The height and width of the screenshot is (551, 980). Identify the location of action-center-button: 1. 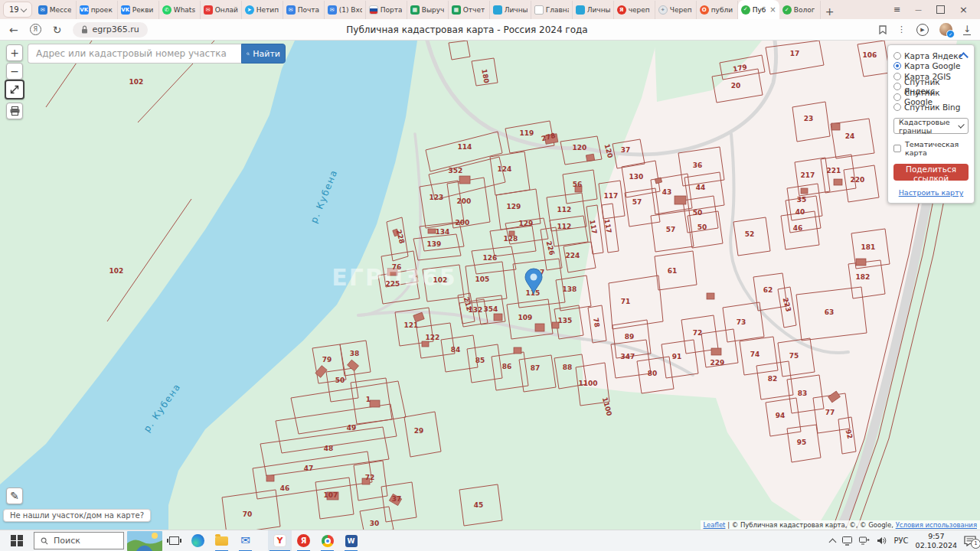
(970, 541).